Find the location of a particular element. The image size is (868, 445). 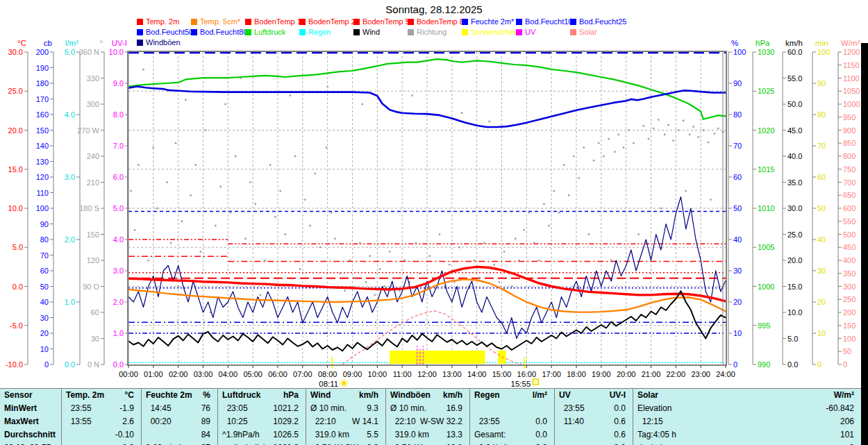

svg-text: 1150 is located at coordinates (851, 65).